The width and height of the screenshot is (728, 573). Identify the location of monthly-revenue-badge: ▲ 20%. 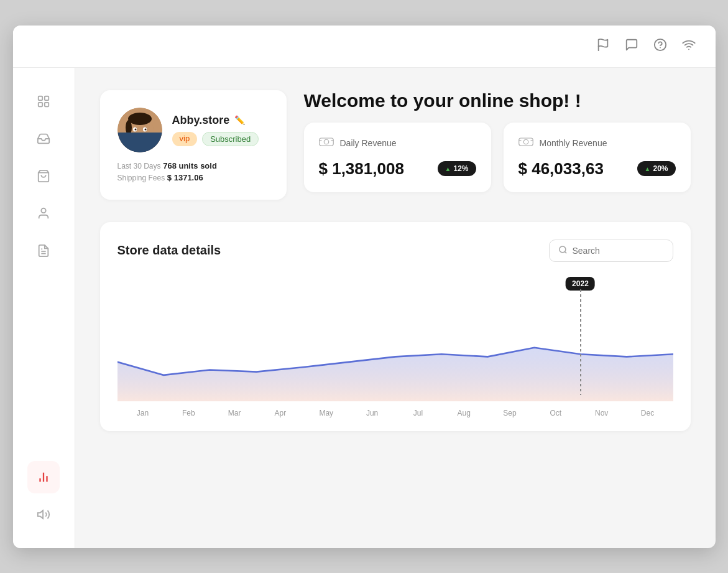
(657, 169).